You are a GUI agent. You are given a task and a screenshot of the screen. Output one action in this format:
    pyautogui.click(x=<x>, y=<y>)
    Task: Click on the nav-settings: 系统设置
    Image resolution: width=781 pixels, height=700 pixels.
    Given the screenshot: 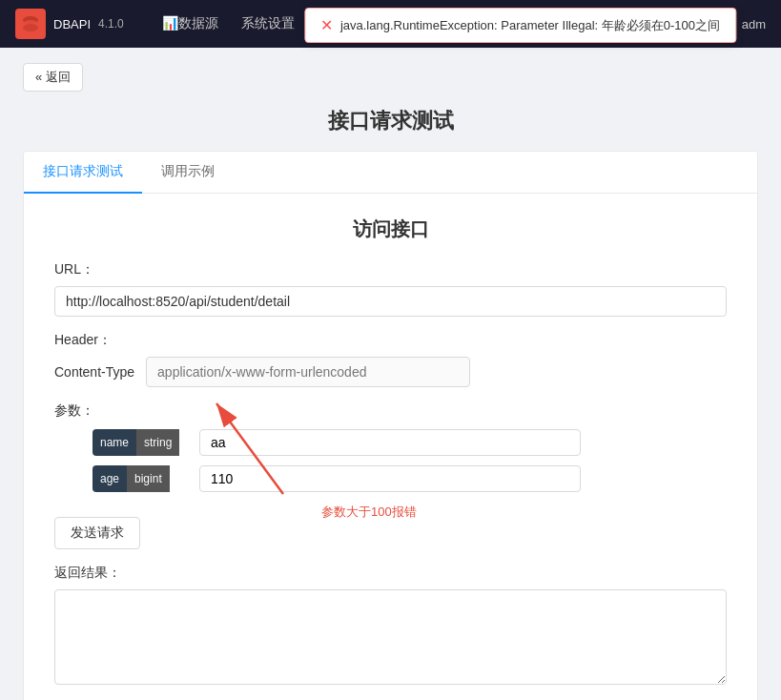 What is the action you would take?
    pyautogui.click(x=268, y=24)
    